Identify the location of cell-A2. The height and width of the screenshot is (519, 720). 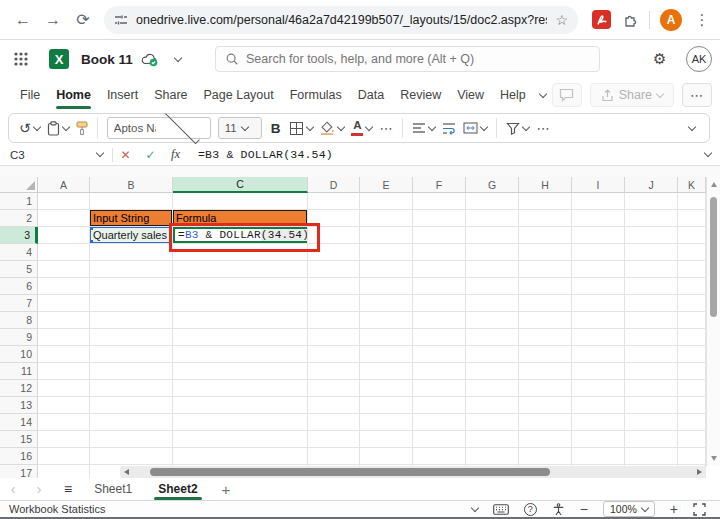
(64, 218).